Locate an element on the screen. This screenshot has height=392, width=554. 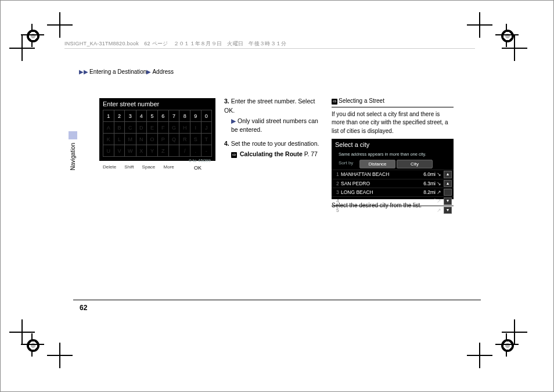
breadcrumb-seg1: Entering a Destination is located at coordinates (118, 72).